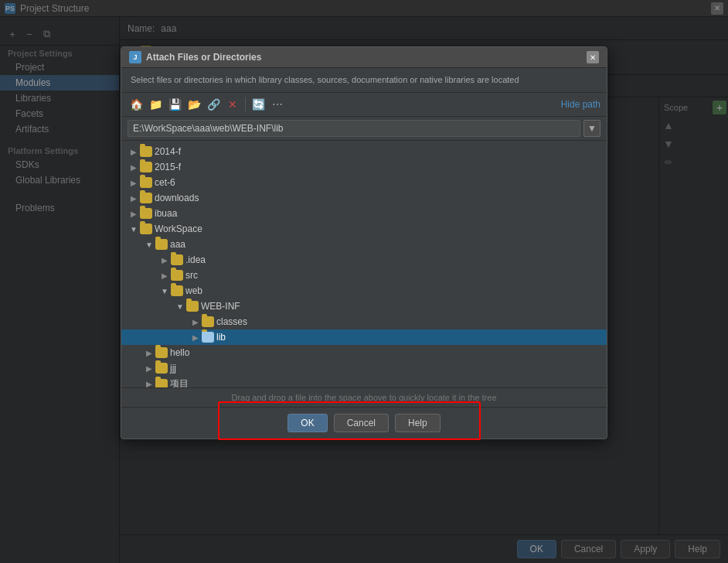  Describe the element at coordinates (134, 229) in the screenshot. I see `arrow-workspace: ▼` at that location.